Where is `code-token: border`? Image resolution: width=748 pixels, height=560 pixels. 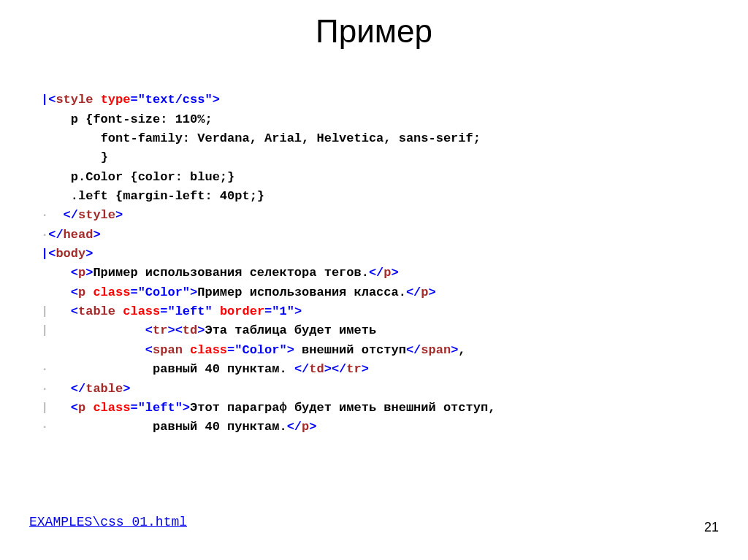
code-token: border is located at coordinates (243, 311).